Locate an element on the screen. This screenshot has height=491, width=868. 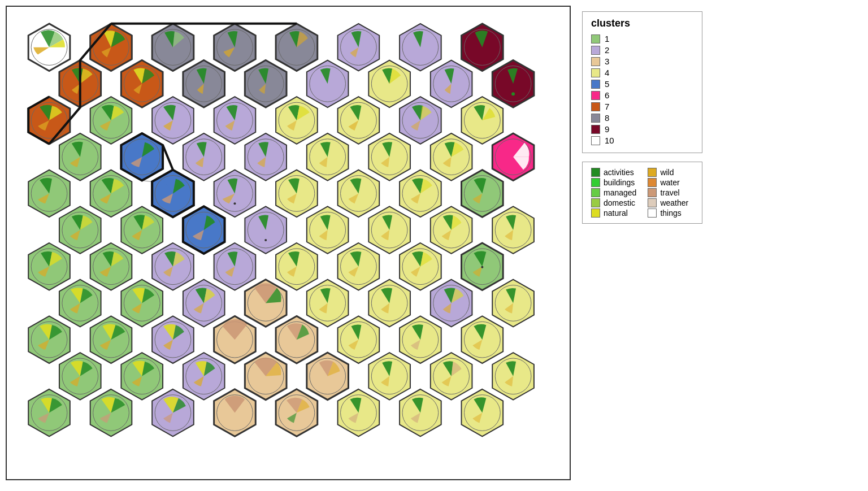
category-legend-item: things is located at coordinates (670, 213).